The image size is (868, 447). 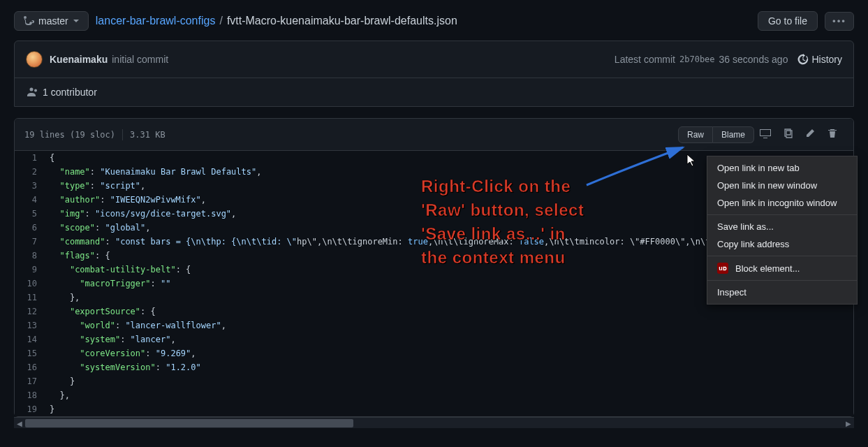 What do you see at coordinates (32, 339) in the screenshot?
I see `line-number: 14` at bounding box center [32, 339].